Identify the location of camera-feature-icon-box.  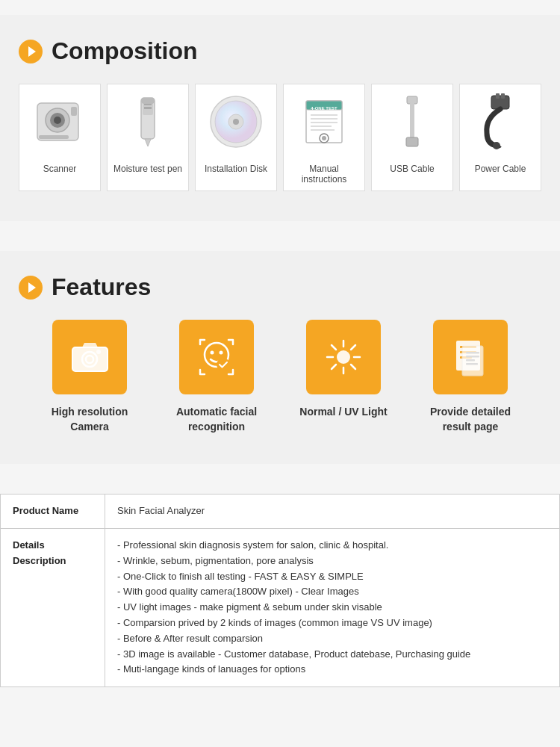
(90, 357).